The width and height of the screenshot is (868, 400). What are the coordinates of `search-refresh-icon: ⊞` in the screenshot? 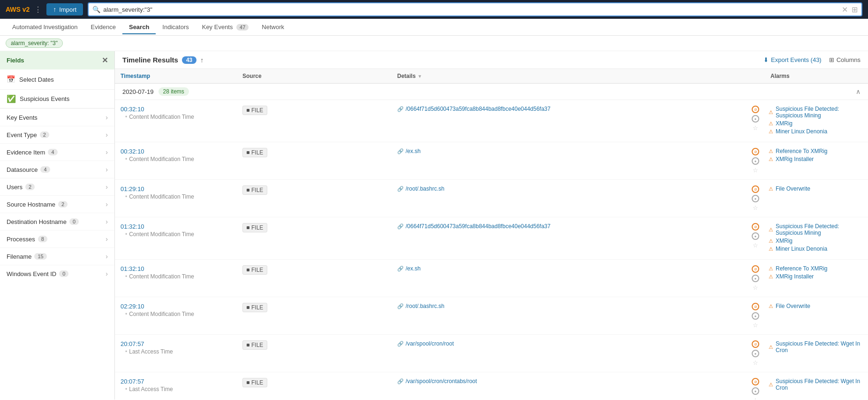 It's located at (854, 9).